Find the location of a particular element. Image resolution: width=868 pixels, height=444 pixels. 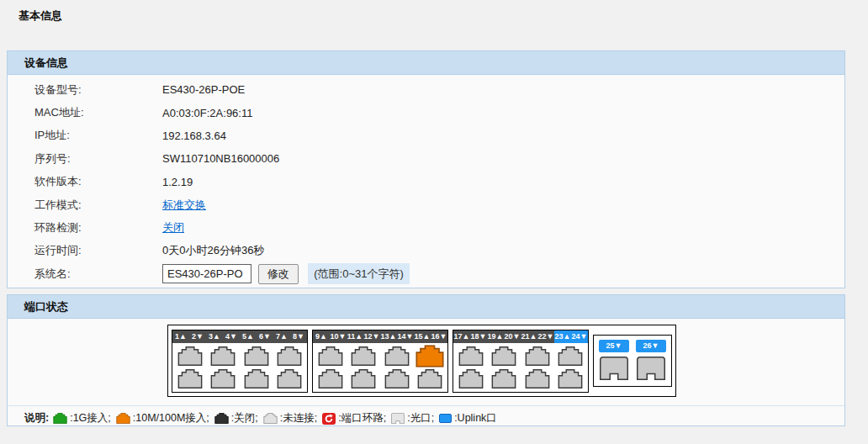

fiber-port-box: 25▼26▼ is located at coordinates (632, 361).